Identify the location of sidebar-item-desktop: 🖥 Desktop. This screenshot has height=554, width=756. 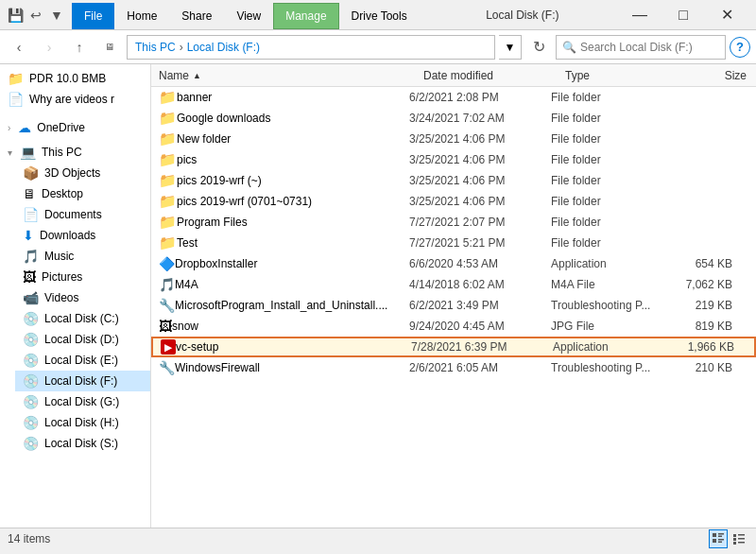
(83, 194).